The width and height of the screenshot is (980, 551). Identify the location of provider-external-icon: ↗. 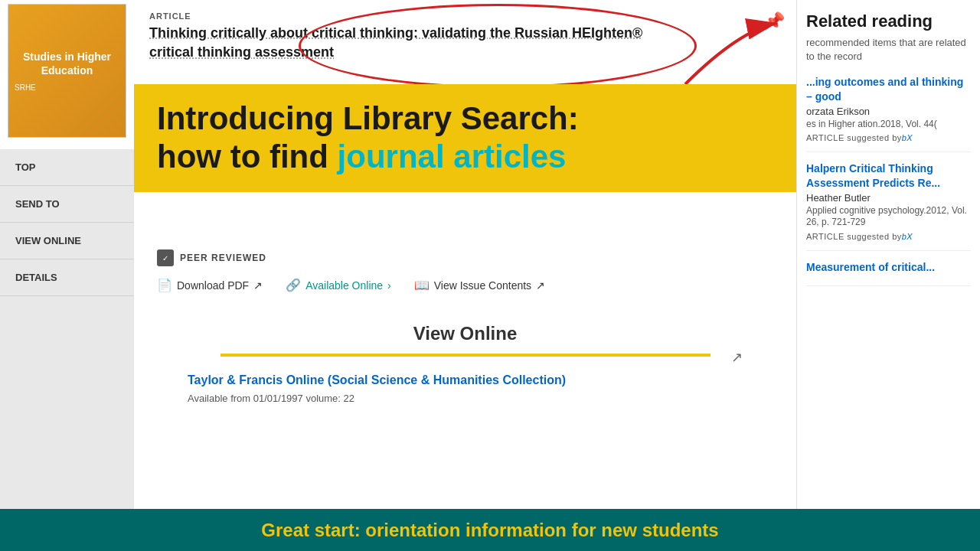
(737, 357).